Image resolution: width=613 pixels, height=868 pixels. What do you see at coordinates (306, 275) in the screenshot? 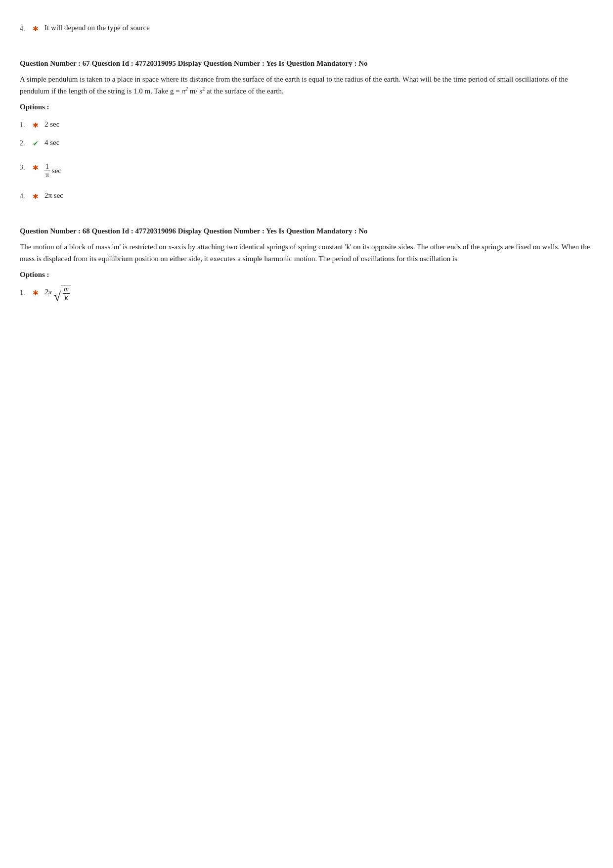
I see `question-68-options-label: Options :` at bounding box center [306, 275].